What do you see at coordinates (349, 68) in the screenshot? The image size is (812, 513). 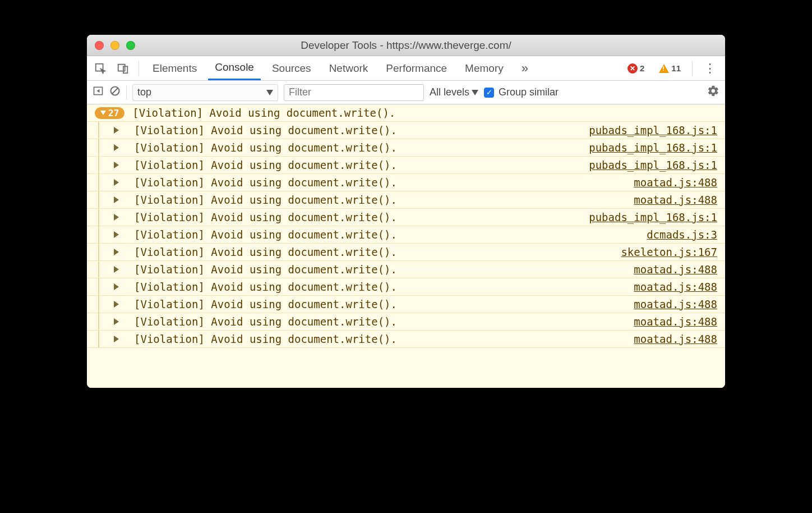 I see `tab-network: Network` at bounding box center [349, 68].